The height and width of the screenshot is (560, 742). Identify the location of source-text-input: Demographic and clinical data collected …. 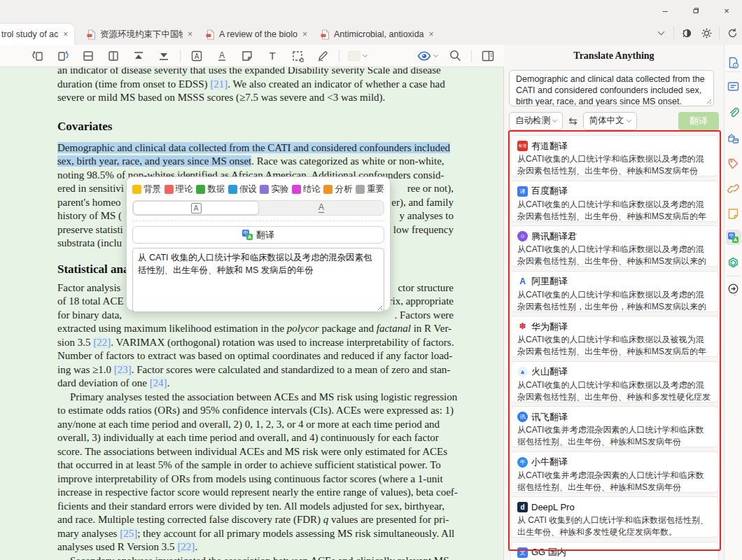
(612, 88).